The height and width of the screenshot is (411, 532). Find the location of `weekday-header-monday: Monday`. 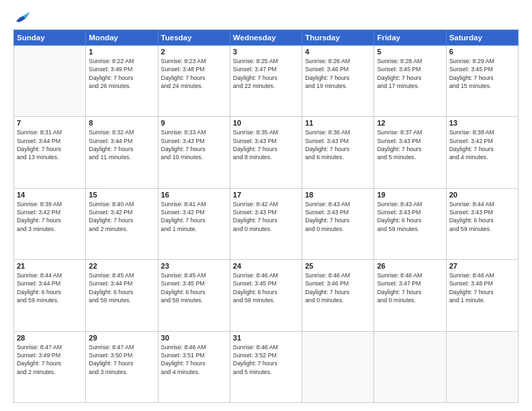

weekday-header-monday: Monday is located at coordinates (122, 38).